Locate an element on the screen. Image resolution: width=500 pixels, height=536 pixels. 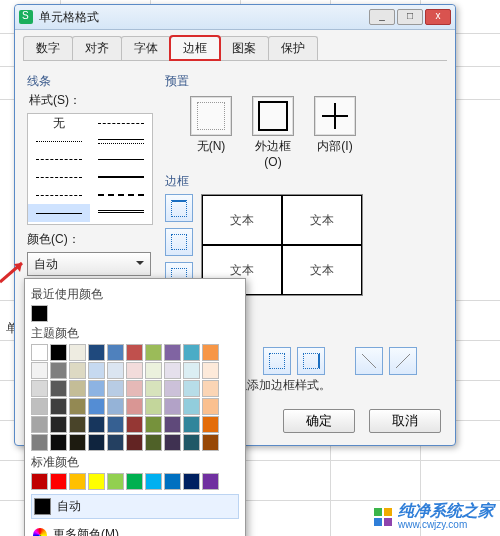
color-dropdown: 自动 is located at coordinates (89, 264).